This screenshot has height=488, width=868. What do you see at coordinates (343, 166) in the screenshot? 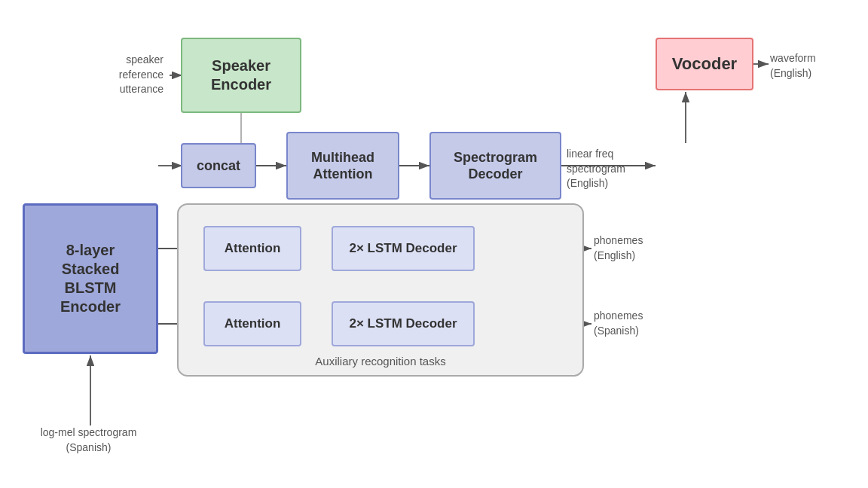
I see `multihead-attention-box: MultiheadAttention` at bounding box center [343, 166].